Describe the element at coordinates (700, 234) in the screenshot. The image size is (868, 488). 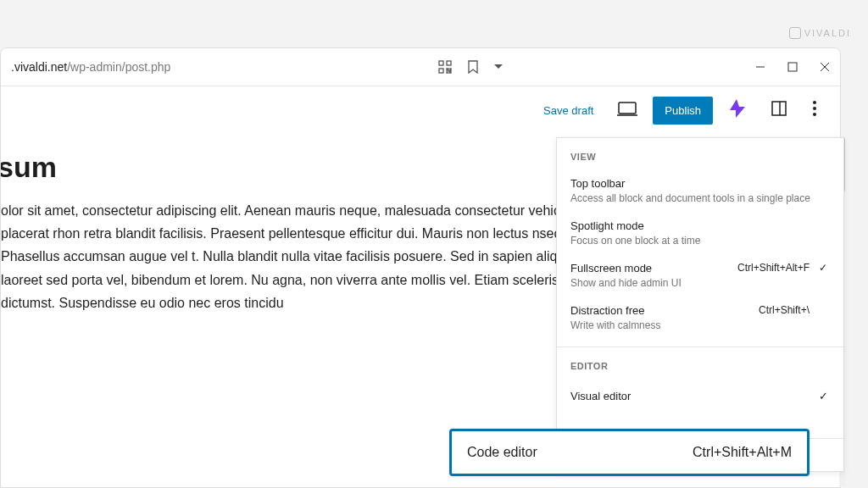
I see `menu-item-spotlight: Spotlight mode Focus on one block at a t…` at that location.